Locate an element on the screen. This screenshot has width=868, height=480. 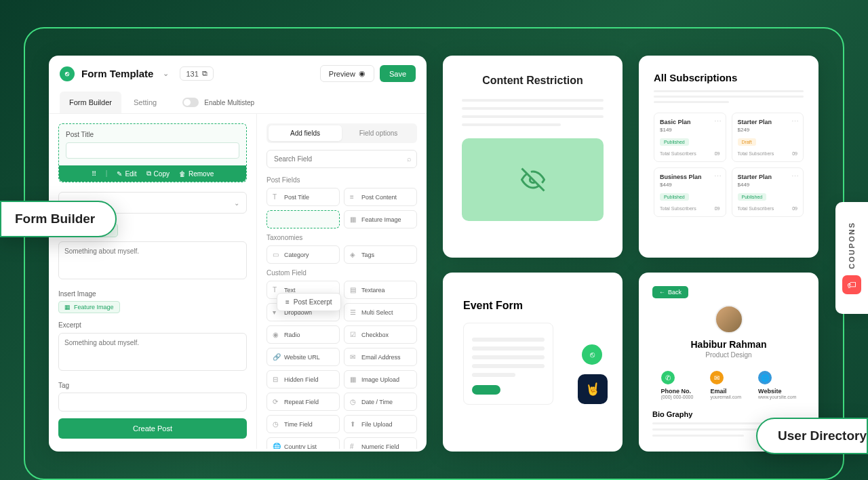
search-input is located at coordinates (342, 159).